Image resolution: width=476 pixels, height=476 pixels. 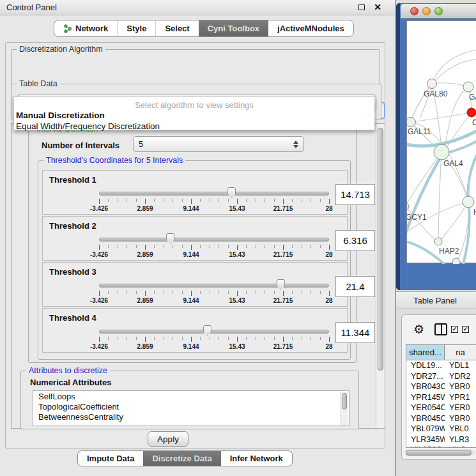 I want to click on table-cell: YBR045C, so click(x=426, y=419).